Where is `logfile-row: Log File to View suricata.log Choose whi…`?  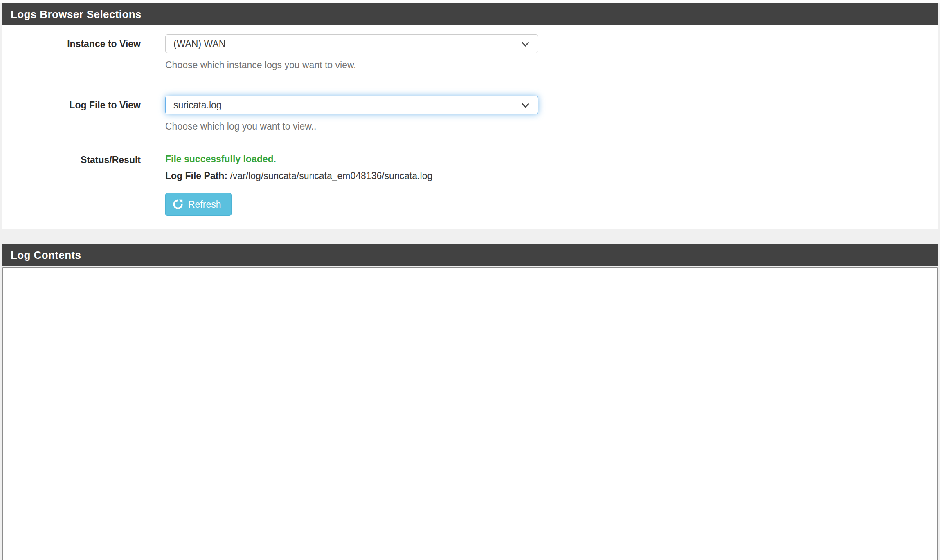 logfile-row: Log File to View suricata.log Choose whi… is located at coordinates (470, 109).